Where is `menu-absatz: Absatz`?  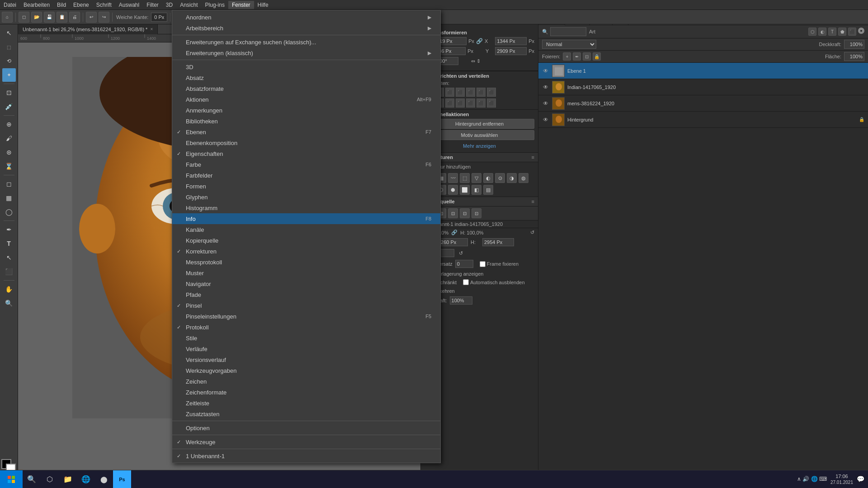
menu-absatz: Absatz is located at coordinates (307, 78).